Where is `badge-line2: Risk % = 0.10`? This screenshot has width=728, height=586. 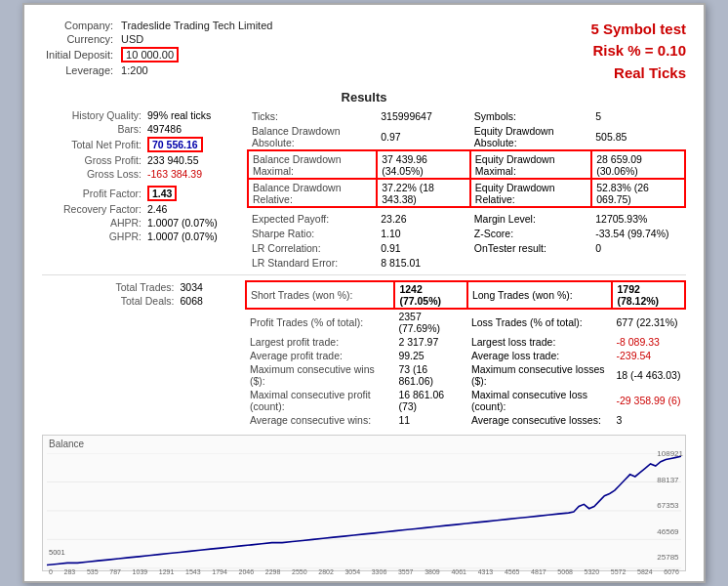 badge-line2: Risk % = 0.10 is located at coordinates (638, 51).